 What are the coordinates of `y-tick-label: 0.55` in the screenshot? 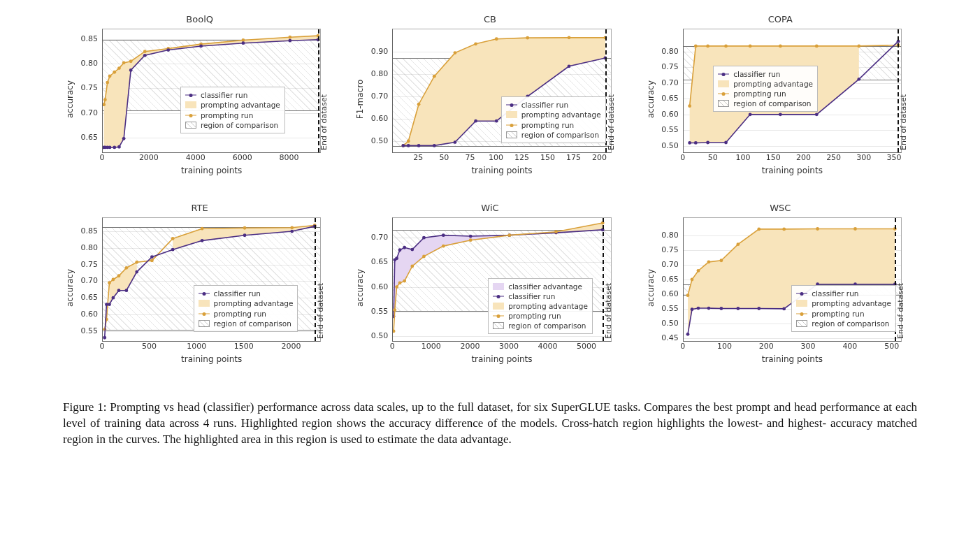 It's located at (89, 330).